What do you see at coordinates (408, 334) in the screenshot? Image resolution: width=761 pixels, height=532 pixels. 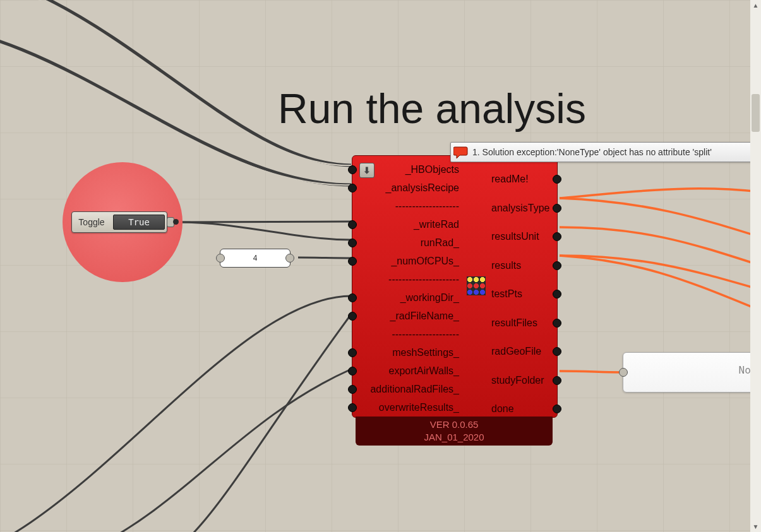 I see `input-label: --------------------` at bounding box center [408, 334].